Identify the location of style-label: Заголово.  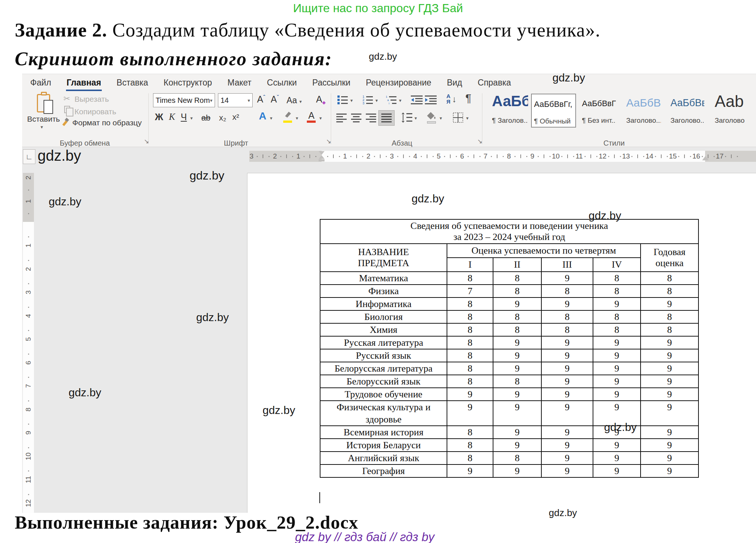
(729, 121).